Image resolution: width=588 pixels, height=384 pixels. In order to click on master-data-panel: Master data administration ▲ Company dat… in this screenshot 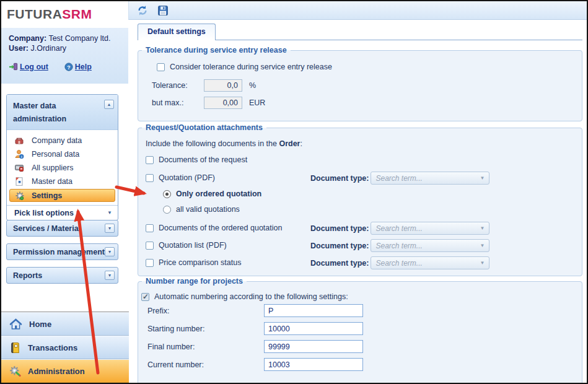, I will do `click(62, 157)`.